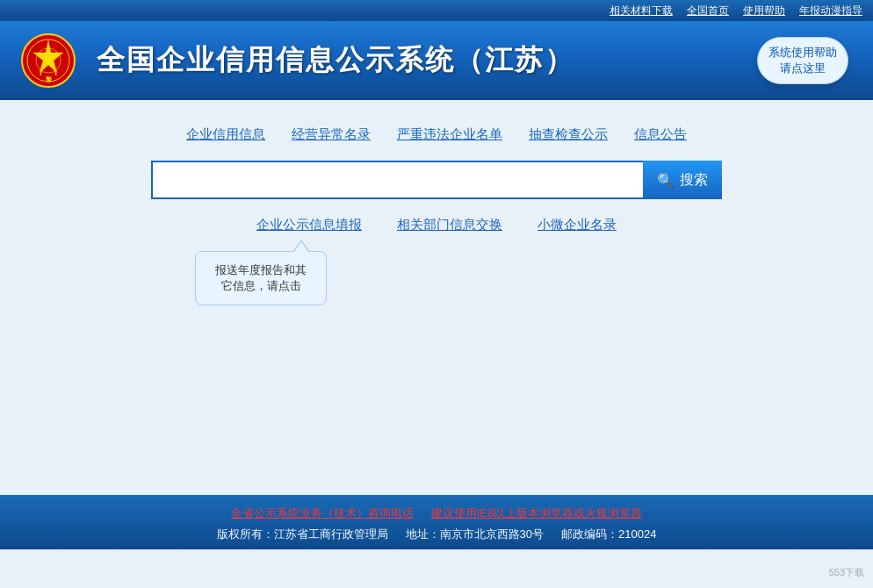 Image resolution: width=873 pixels, height=588 pixels. I want to click on enterprise-credit-link: 企业信用信息, so click(226, 135).